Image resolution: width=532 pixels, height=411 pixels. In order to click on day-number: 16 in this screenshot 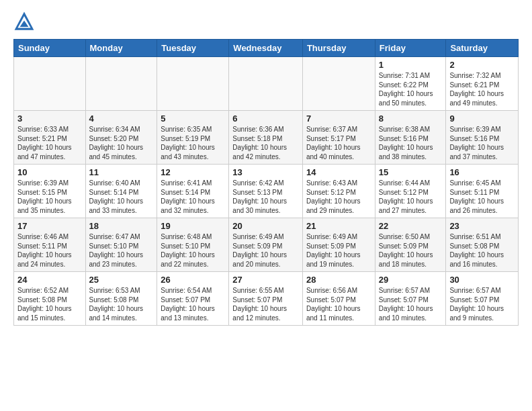, I will do `click(482, 172)`.